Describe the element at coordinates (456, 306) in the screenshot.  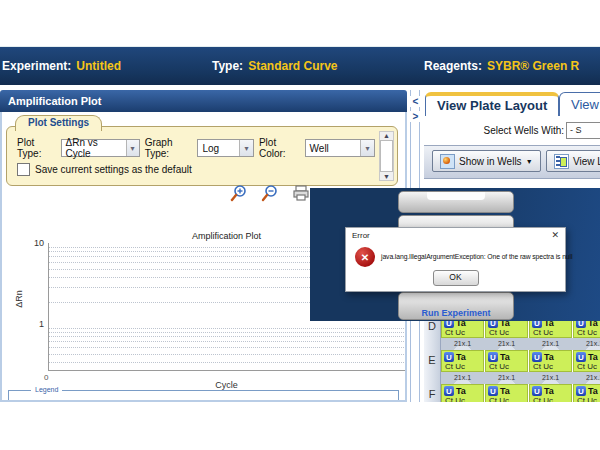
I see `run-experiment-button: Run Experiment` at that location.